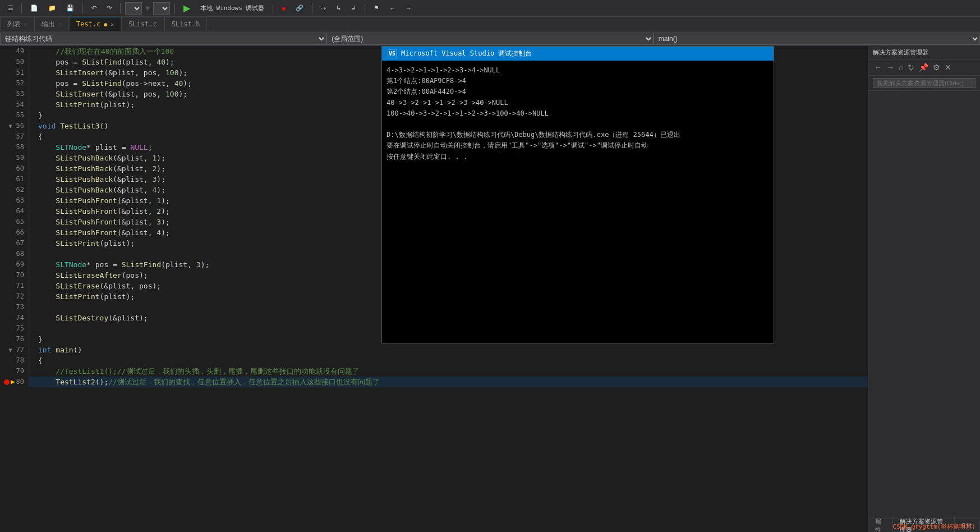 The width and height of the screenshot is (980, 532). What do you see at coordinates (392, 54) in the screenshot?
I see `vs-icon: VS` at bounding box center [392, 54].